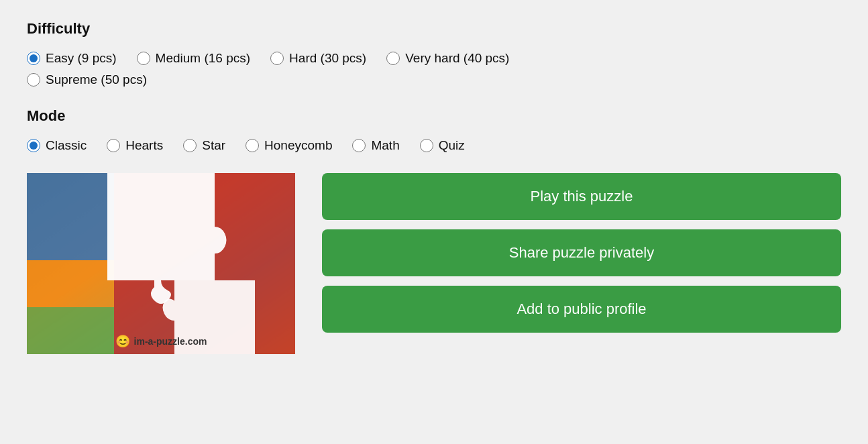 This screenshot has width=868, height=444. Describe the element at coordinates (161, 341) in the screenshot. I see `watermark: 😊 im-a-puzzle.com` at that location.